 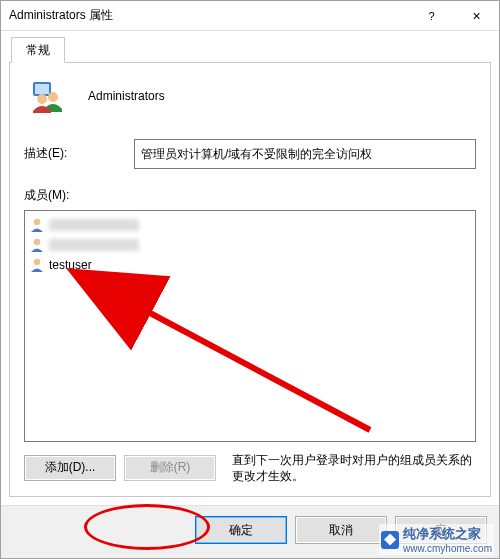 I want to click on list-item: testuser, so click(x=250, y=265).